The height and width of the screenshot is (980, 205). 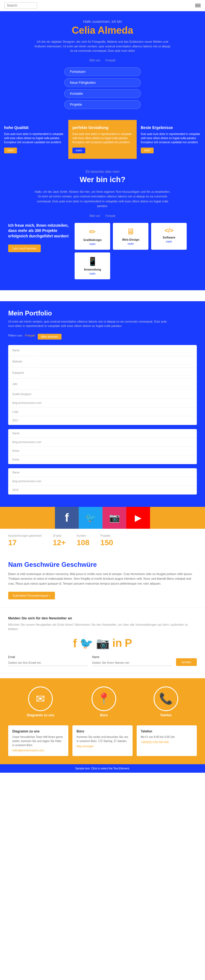 I want to click on contact-card-phone-info: +000(00) 0,00 000-000, so click(x=167, y=742).